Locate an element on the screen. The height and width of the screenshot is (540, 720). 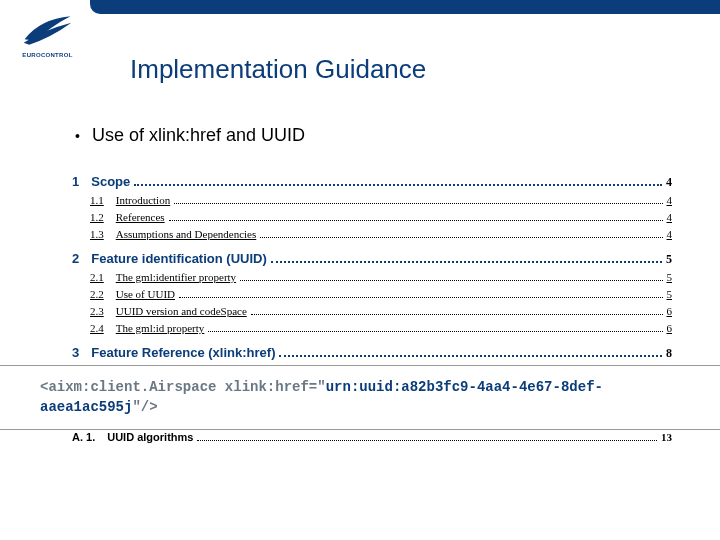
page-title: Implementation Guidance is located at coordinates (425, 70).